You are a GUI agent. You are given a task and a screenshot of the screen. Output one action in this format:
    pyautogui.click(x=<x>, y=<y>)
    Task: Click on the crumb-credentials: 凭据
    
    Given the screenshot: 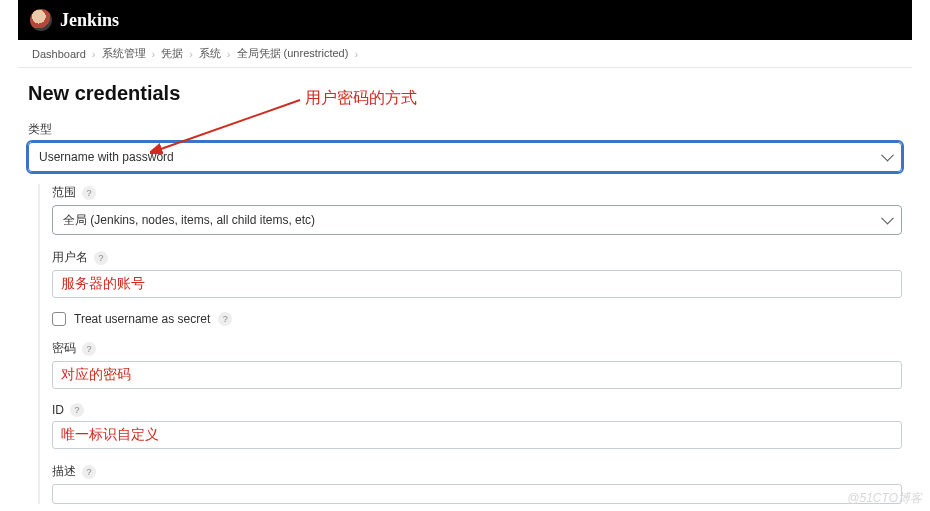 What is the action you would take?
    pyautogui.click(x=172, y=54)
    